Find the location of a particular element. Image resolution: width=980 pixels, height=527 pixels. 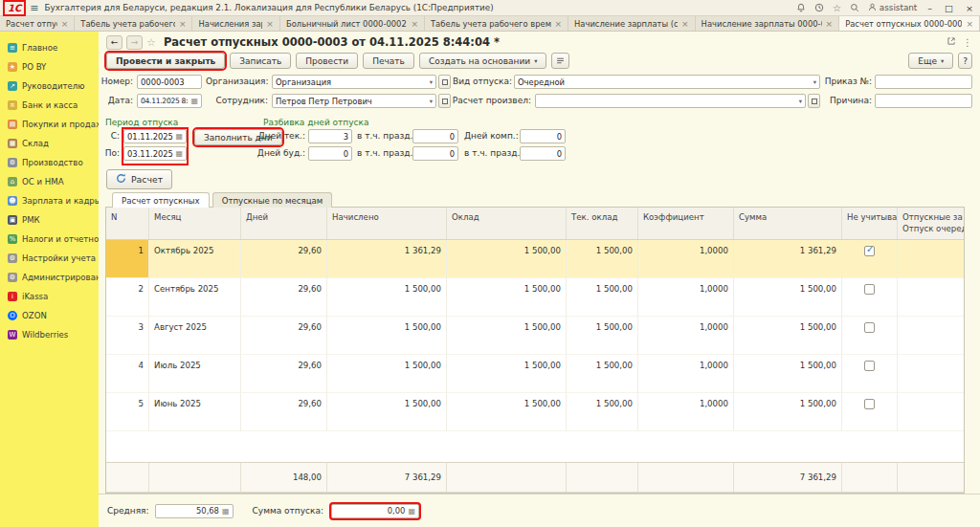

col-accrued: Начислено is located at coordinates (387, 224).